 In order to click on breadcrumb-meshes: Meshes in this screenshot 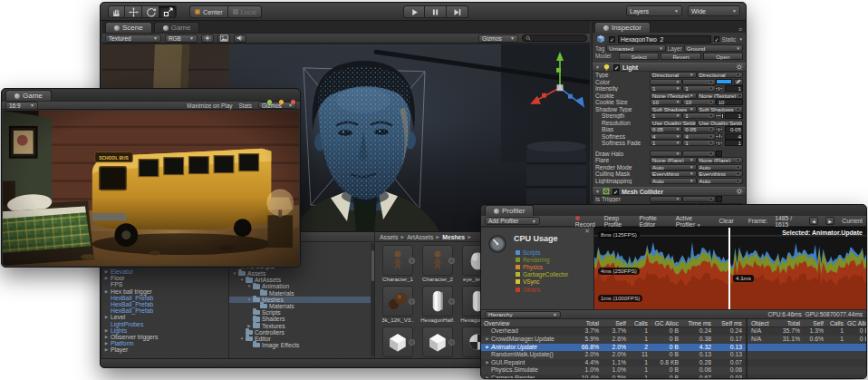, I will do `click(453, 238)`.